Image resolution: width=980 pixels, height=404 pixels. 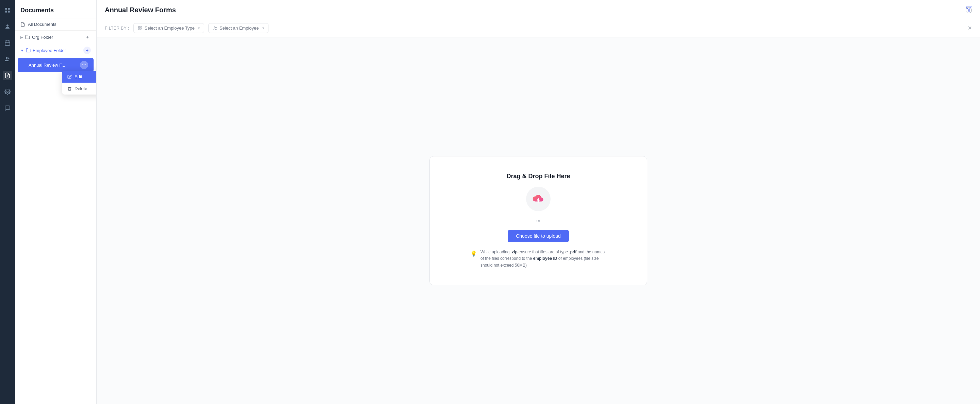 I want to click on choose-file-button: Choose file to upload, so click(x=539, y=236).